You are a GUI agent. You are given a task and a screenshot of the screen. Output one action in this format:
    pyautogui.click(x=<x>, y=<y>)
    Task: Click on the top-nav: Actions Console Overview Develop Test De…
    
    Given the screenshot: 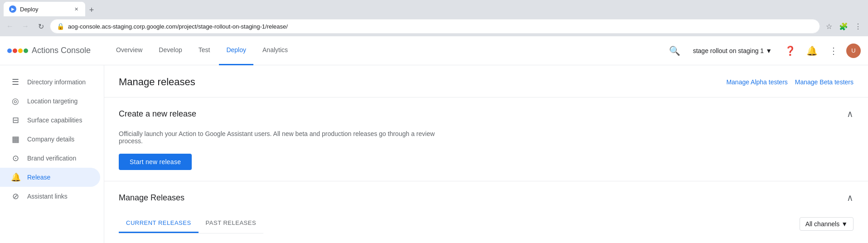 What is the action you would take?
    pyautogui.click(x=434, y=51)
    